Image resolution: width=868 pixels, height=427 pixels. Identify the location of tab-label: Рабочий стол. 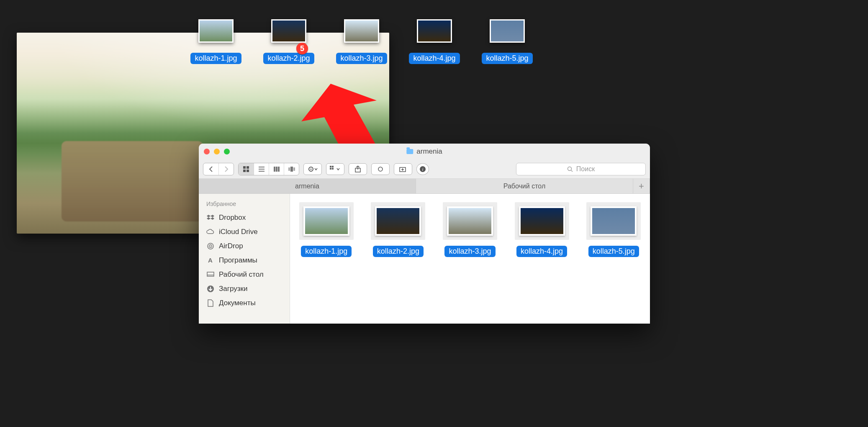
(524, 186).